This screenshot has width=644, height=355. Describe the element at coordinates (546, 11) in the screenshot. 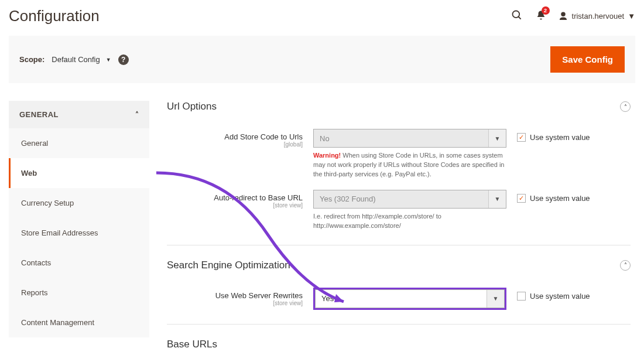

I see `notification-badge: 2` at that location.